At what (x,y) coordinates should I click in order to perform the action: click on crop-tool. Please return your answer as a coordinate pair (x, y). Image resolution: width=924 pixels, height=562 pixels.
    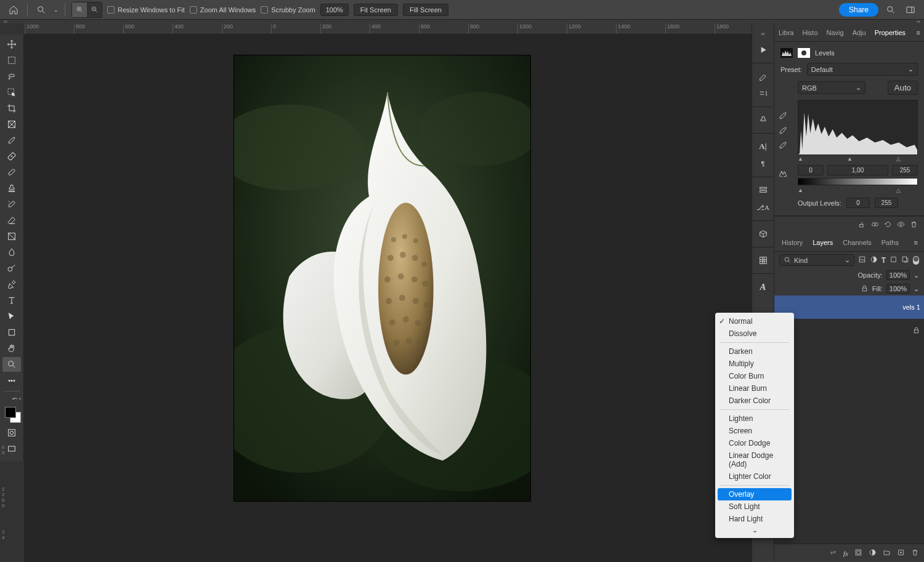
    Looking at the image, I should click on (12, 108).